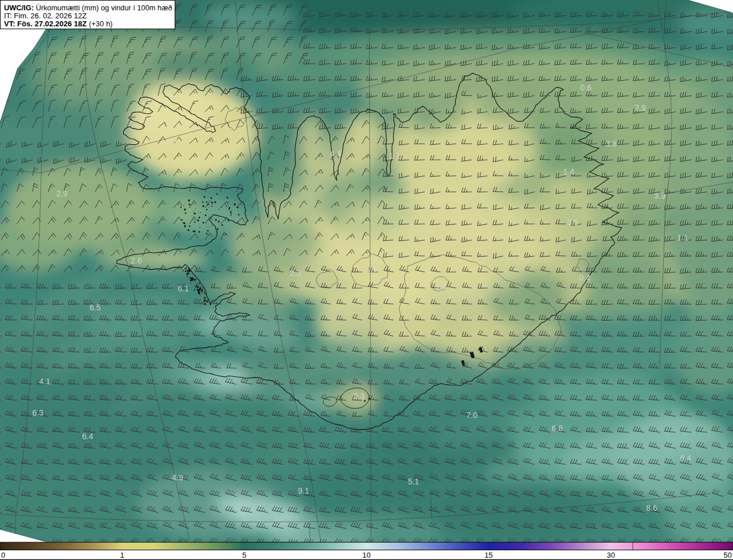  Describe the element at coordinates (652, 508) in the screenshot. I see `svg-text: 8.6` at that location.